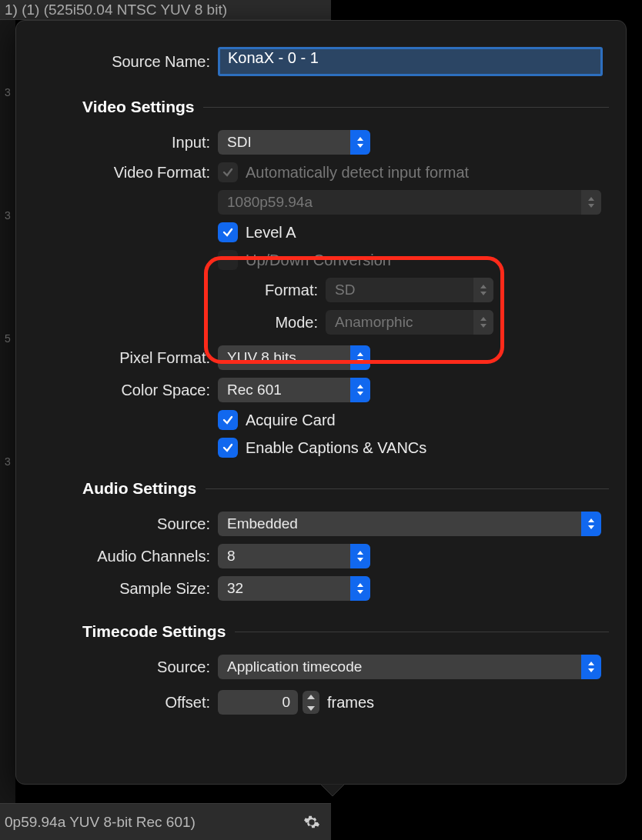 This screenshot has width=642, height=840. I want to click on sample-size-value: 32, so click(236, 588).